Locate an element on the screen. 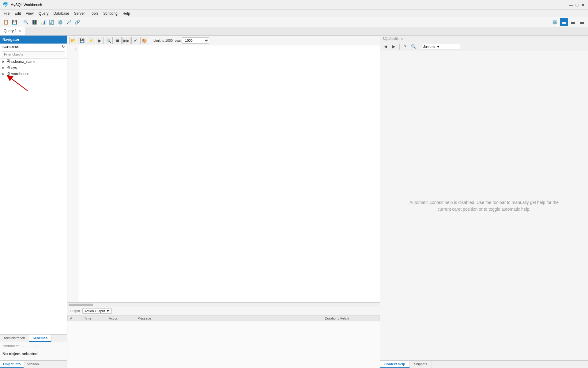  schemas-refresh-icon: ↻ is located at coordinates (63, 47).